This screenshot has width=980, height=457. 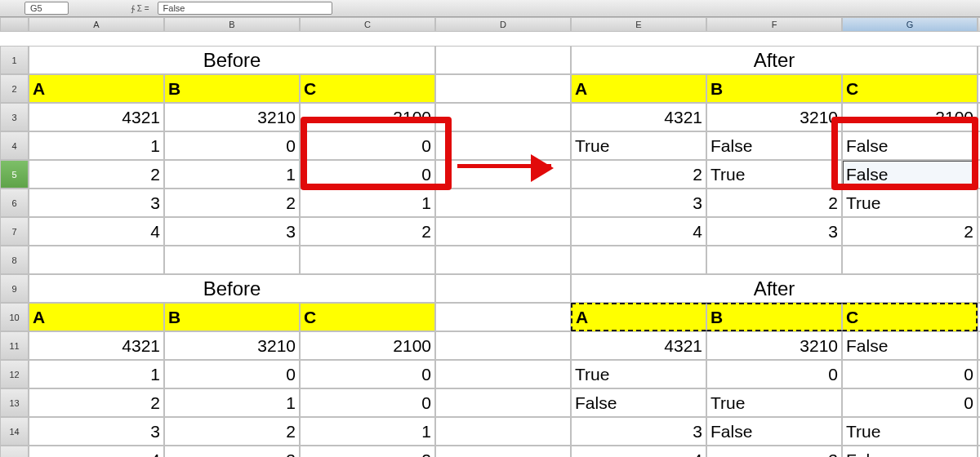 What do you see at coordinates (96, 118) in the screenshot?
I see `cell-A3: 4321` at bounding box center [96, 118].